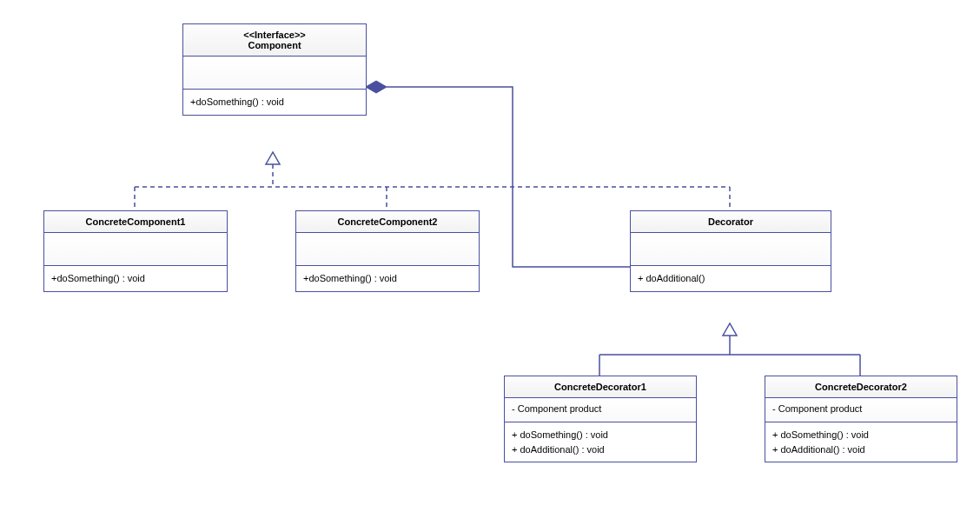 This screenshot has height=512, width=980. Describe the element at coordinates (861, 409) in the screenshot. I see `cd2-attr-0: - Component product` at that location.